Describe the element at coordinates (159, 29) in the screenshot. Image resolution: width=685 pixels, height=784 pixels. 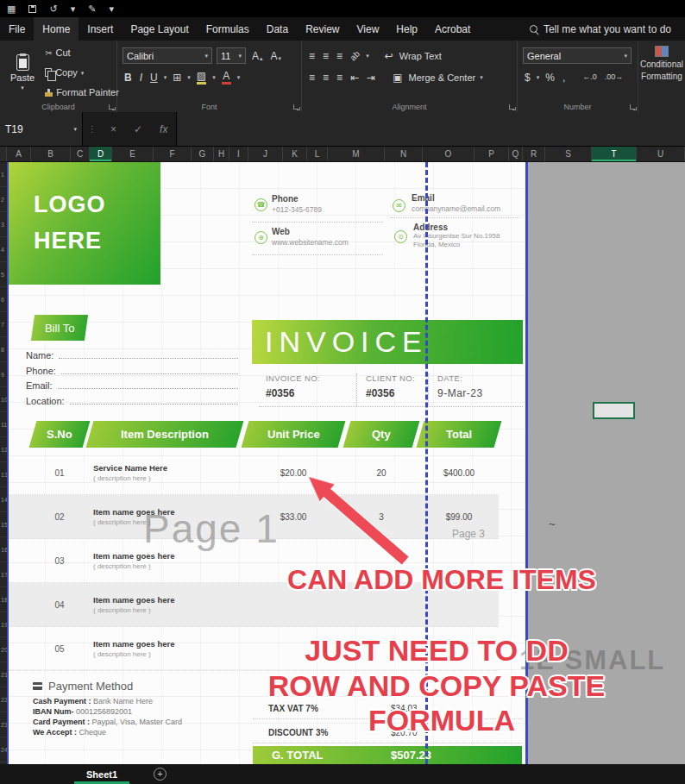
I see `menu-tab-page-layout: Page Layout` at that location.